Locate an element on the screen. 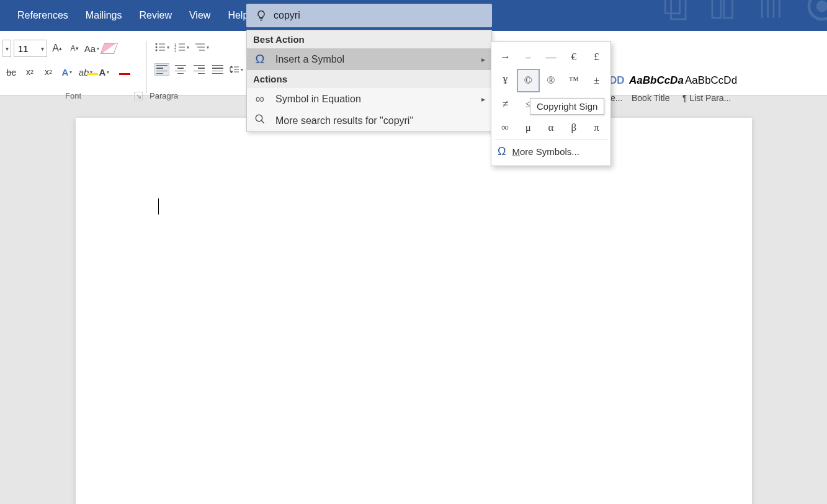 The height and width of the screenshot is (504, 827). paragraph-group: 123 Paragra is located at coordinates (197, 72).